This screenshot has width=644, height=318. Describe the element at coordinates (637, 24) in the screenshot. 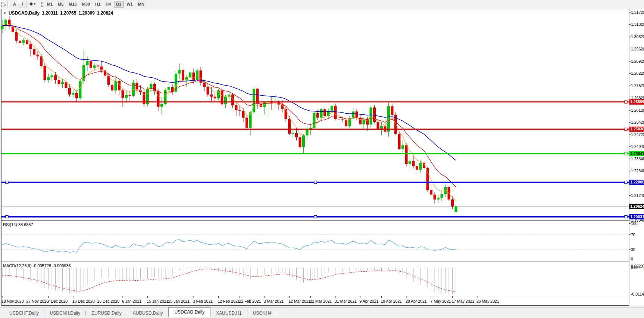

I see `price-tick-label: 1.31020` at that location.